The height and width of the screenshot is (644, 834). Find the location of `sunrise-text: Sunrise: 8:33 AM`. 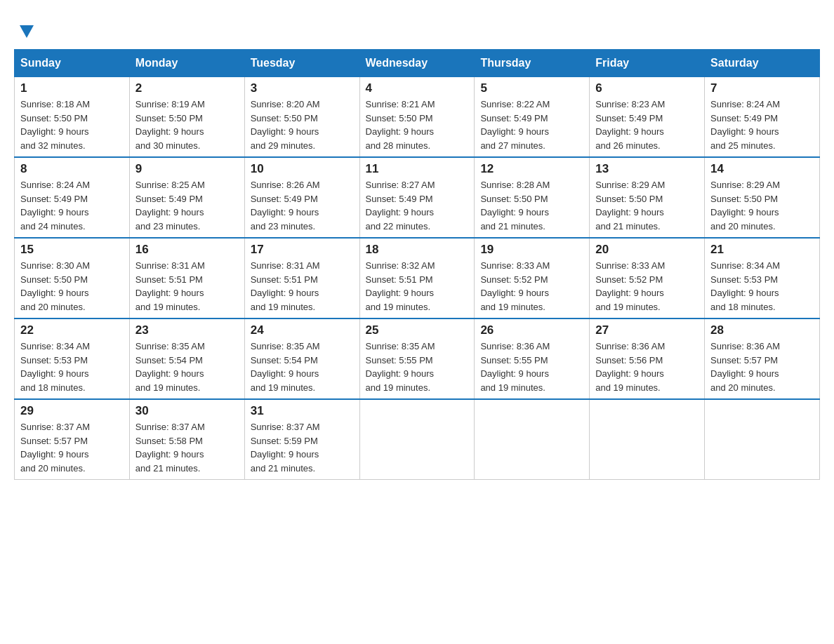

sunrise-text: Sunrise: 8:33 AM is located at coordinates (630, 265).